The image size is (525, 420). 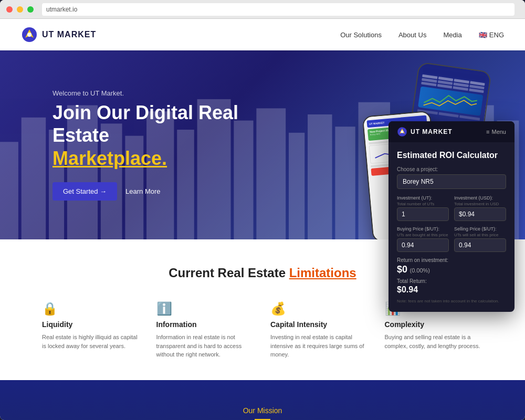 What do you see at coordinates (206, 309) in the screenshot?
I see `information-icon: ℹ️` at bounding box center [206, 309].